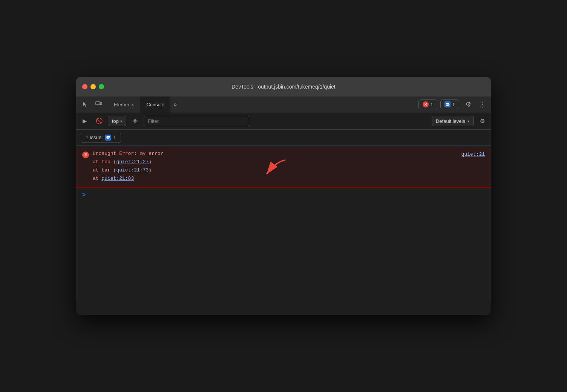  What do you see at coordinates (284, 121) in the screenshot?
I see `console-toolbar: ▶ 🚫 top ▾ 👁 Default levels ▾ ⚙` at bounding box center [284, 121].